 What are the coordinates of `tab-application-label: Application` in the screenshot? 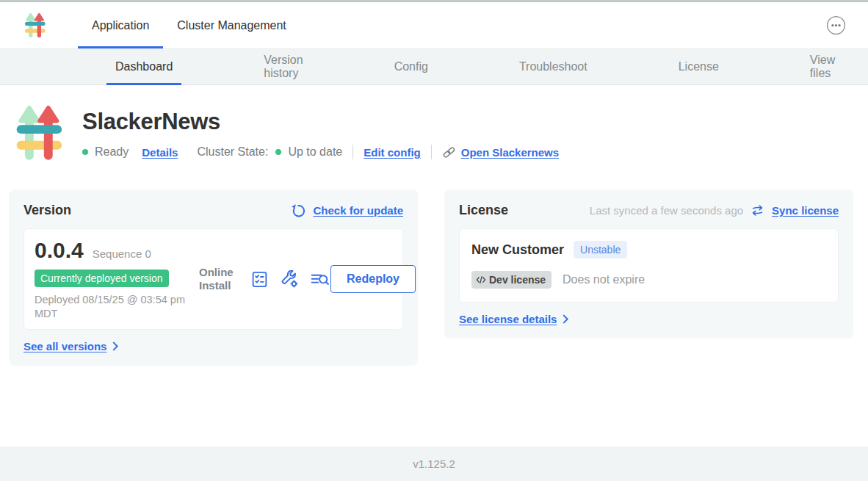 It's located at (120, 26).